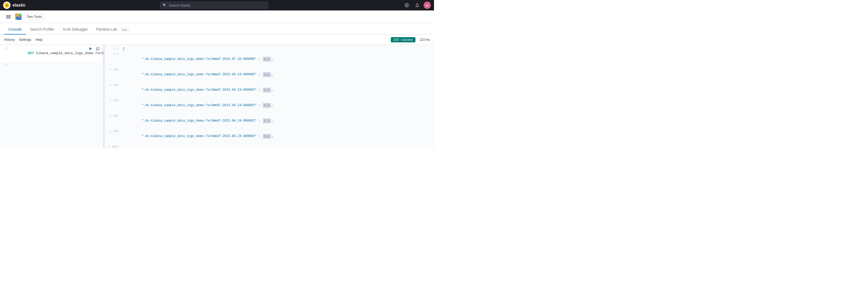  I want to click on get-keyword: GET, so click(31, 53).